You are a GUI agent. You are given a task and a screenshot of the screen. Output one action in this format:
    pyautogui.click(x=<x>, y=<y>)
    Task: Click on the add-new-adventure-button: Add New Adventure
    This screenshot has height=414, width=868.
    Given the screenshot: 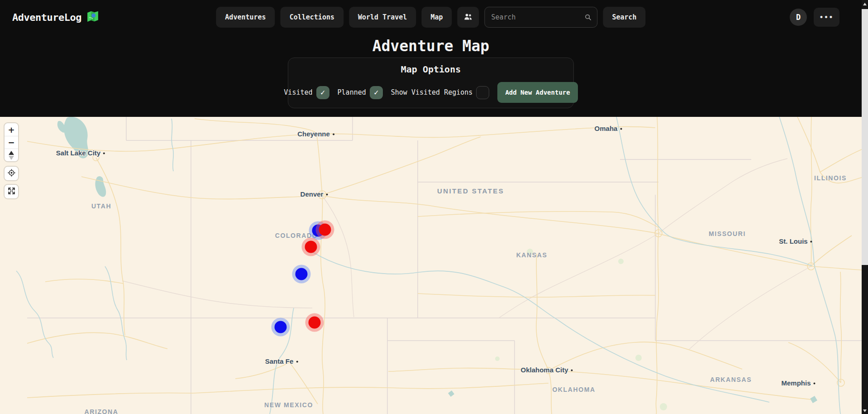 What is the action you would take?
    pyautogui.click(x=538, y=92)
    